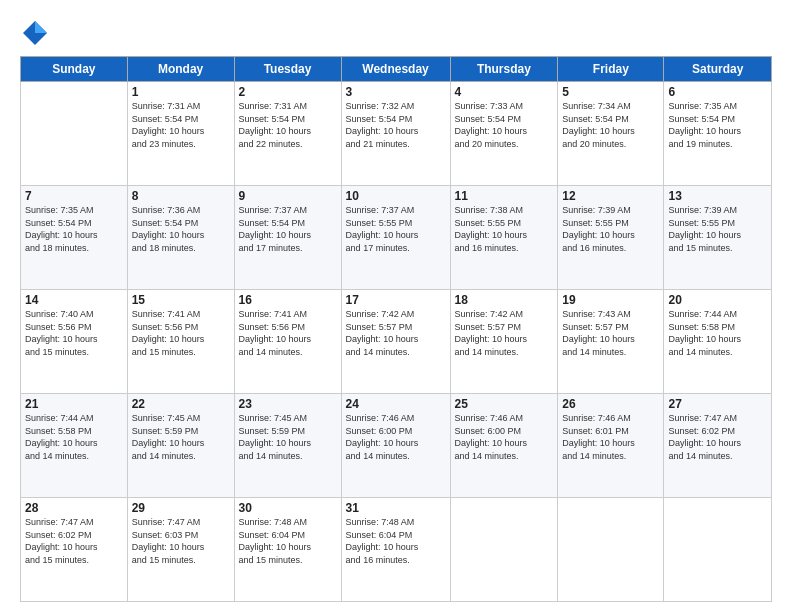  I want to click on cell-info: Sunrise: 7:46 AM Sunset: 6:01 PM Dayligh…, so click(610, 437).